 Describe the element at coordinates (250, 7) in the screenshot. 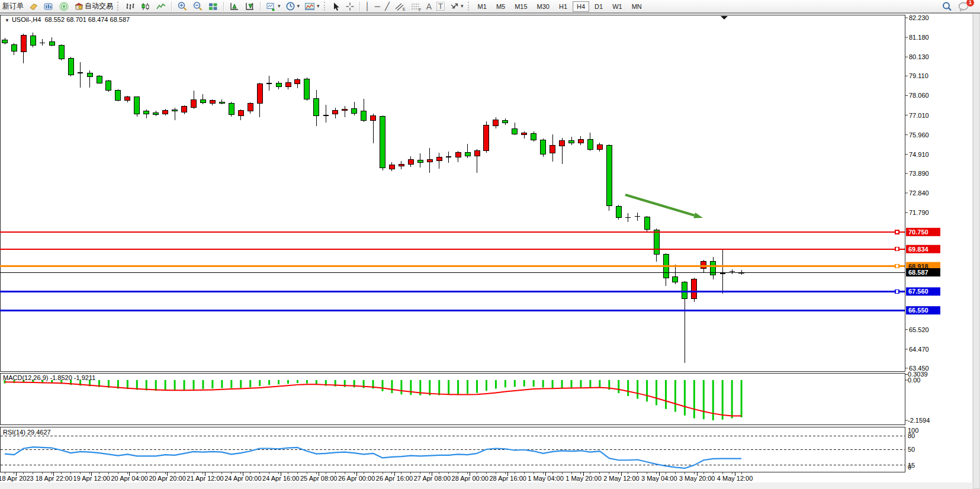

I see `auto-scroll-button` at that location.